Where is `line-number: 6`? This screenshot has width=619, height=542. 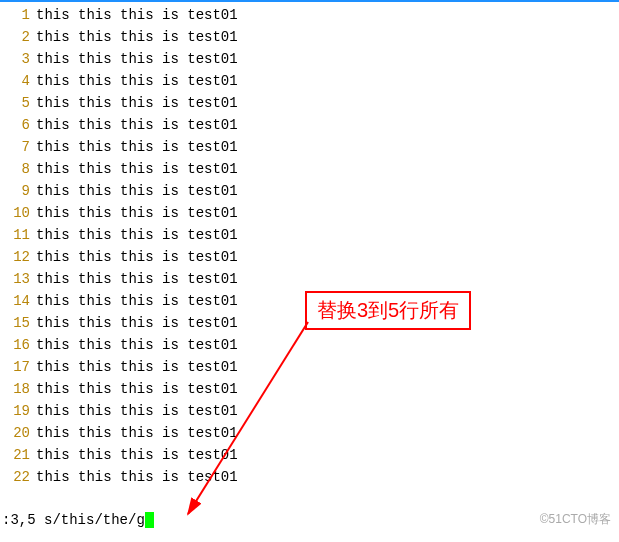
line-number: 6 is located at coordinates (18, 125).